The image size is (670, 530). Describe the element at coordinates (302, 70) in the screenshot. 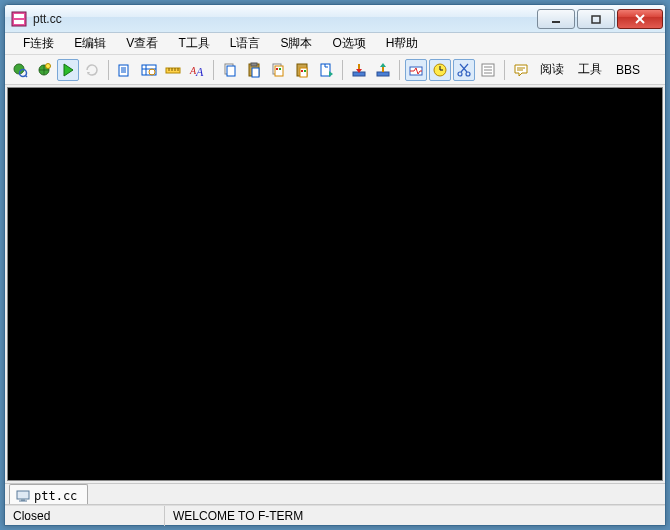

I see `color-paste-icon` at that location.